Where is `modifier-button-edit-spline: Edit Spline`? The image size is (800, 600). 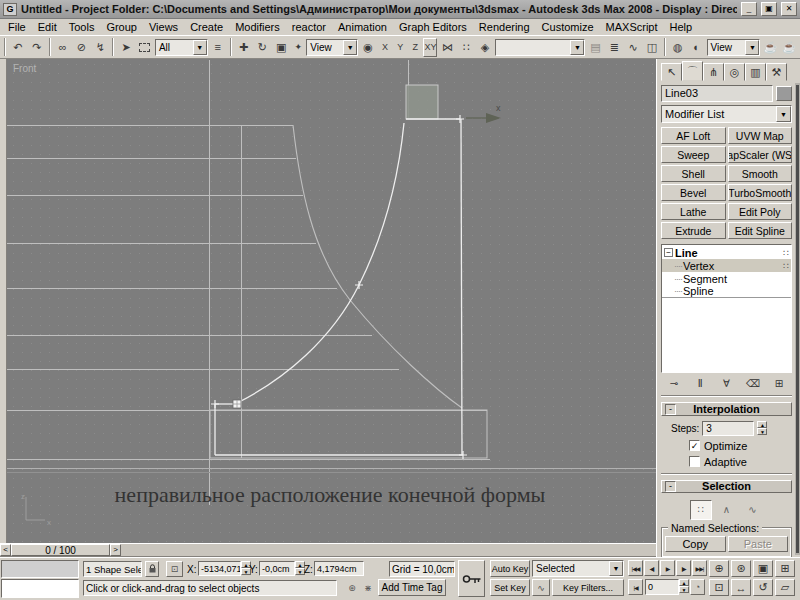 modifier-button-edit-spline: Edit Spline is located at coordinates (760, 230).